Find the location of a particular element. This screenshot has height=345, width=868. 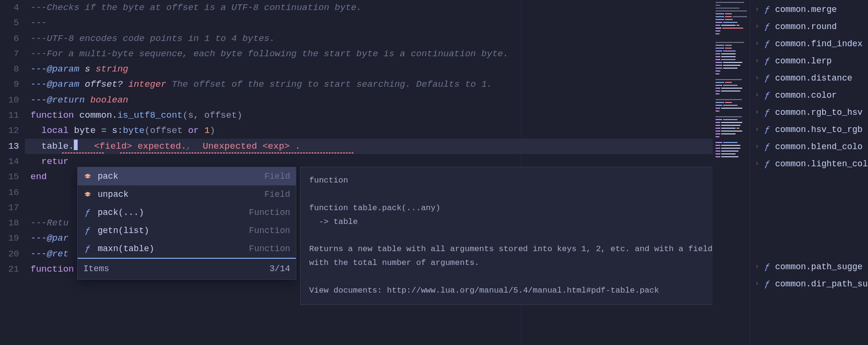

outline-label: common.lighten_col is located at coordinates (821, 164).